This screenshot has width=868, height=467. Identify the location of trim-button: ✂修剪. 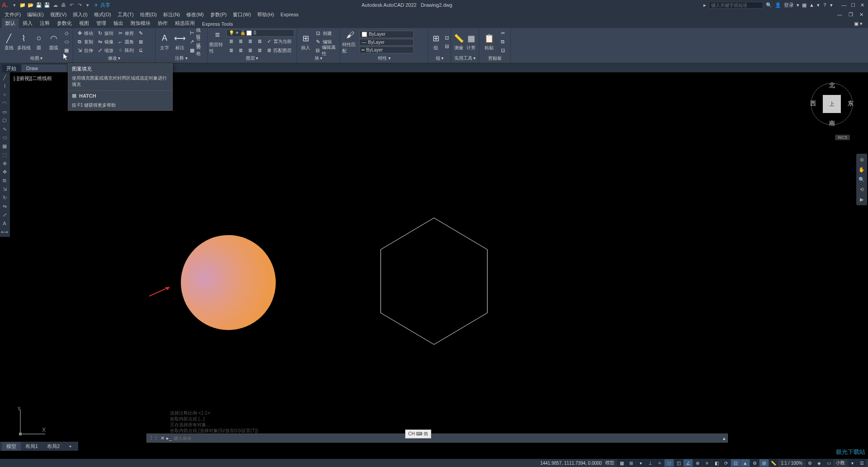
(126, 33).